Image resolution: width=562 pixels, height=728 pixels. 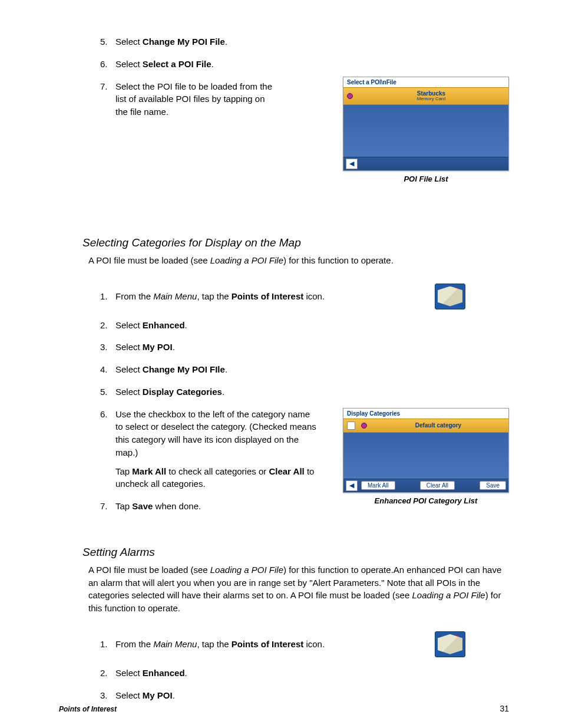 What do you see at coordinates (426, 486) in the screenshot?
I see `mini-footer-bar: ◀ Mark All Clear All Save` at bounding box center [426, 486].